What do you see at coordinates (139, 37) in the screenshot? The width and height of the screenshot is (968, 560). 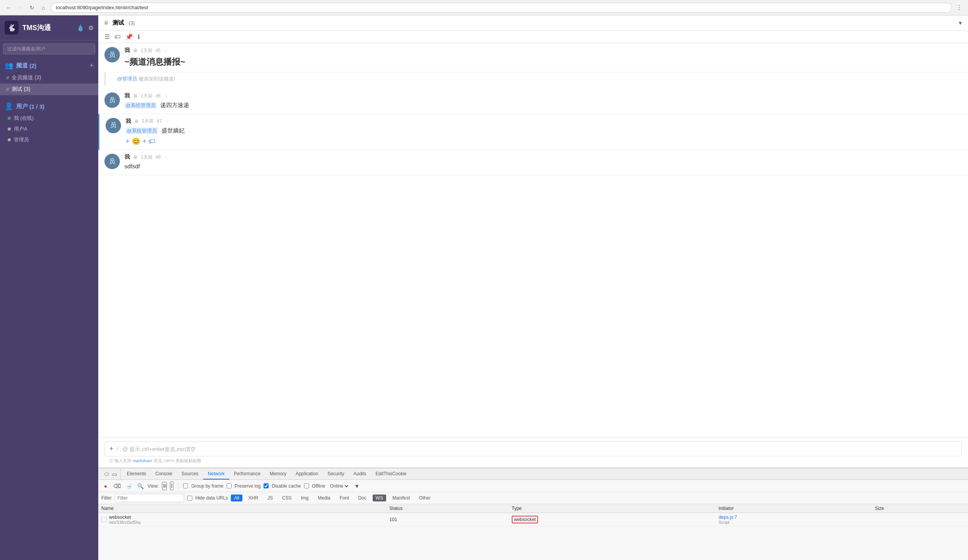 I see `info-icon-button: ℹ` at bounding box center [139, 37].